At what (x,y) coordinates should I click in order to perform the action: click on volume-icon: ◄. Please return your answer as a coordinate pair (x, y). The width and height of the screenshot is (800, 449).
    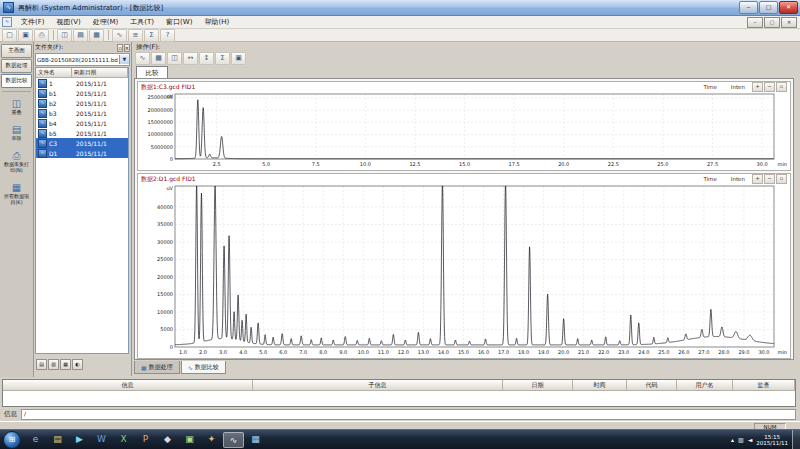
    Looking at the image, I should click on (750, 440).